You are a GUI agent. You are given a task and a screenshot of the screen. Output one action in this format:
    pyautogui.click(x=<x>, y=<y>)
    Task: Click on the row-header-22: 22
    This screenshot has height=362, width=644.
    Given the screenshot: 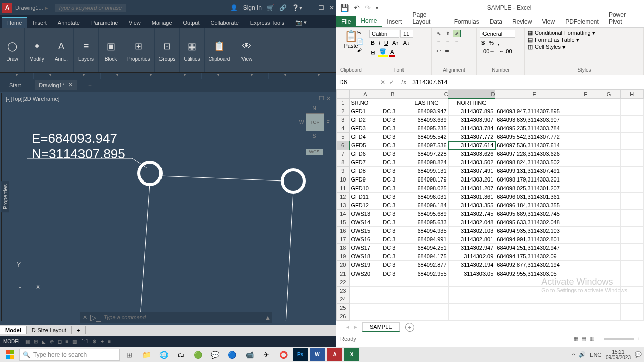 What is the action you would take?
    pyautogui.click(x=343, y=283)
    